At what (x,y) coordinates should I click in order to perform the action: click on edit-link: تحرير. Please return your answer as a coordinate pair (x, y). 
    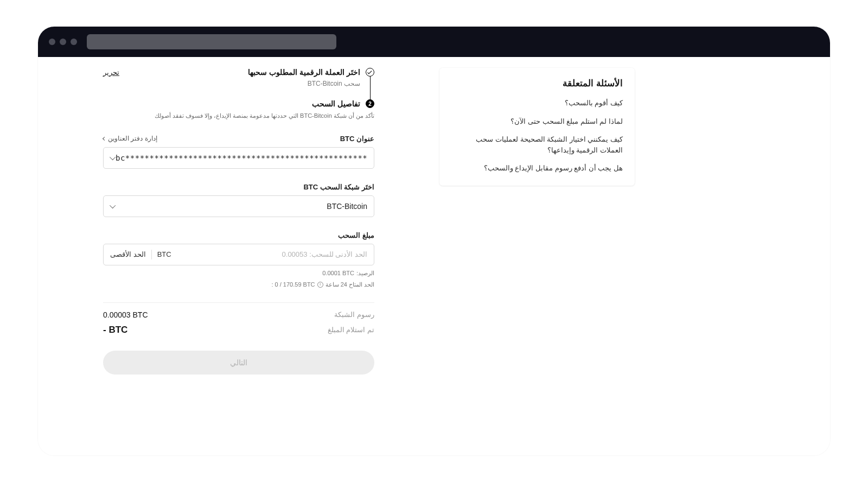
    Looking at the image, I should click on (111, 73).